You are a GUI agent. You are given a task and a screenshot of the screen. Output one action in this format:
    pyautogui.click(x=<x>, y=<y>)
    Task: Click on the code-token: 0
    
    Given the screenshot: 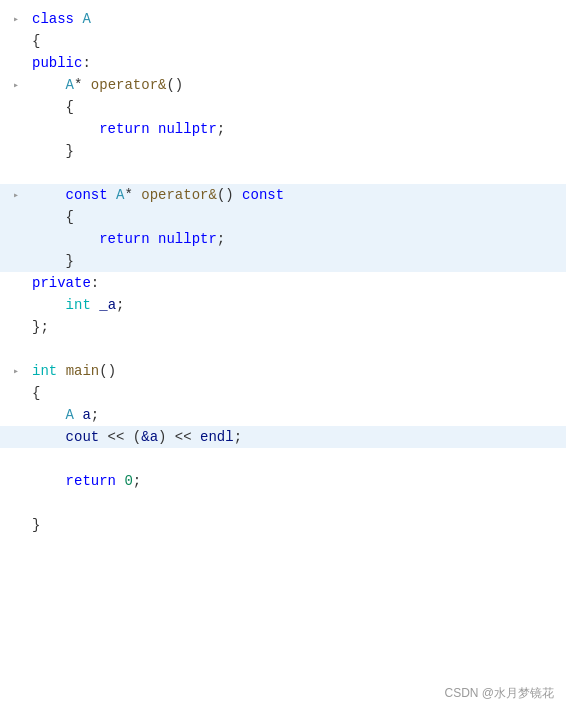 What is the action you would take?
    pyautogui.click(x=128, y=481)
    